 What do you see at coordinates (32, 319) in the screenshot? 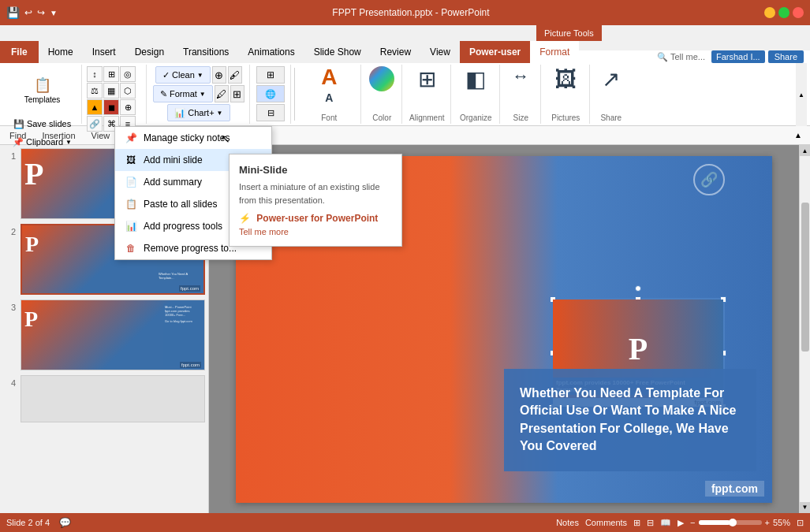
I see `slide-3-p-letter: P` at bounding box center [32, 319].